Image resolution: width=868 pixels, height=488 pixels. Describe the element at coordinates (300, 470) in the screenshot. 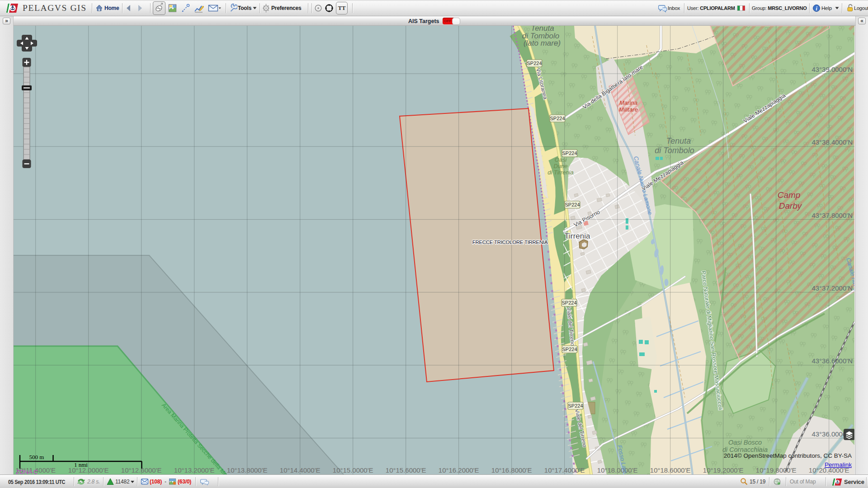

I see `svg-text: 10°14.4000'E` at that location.